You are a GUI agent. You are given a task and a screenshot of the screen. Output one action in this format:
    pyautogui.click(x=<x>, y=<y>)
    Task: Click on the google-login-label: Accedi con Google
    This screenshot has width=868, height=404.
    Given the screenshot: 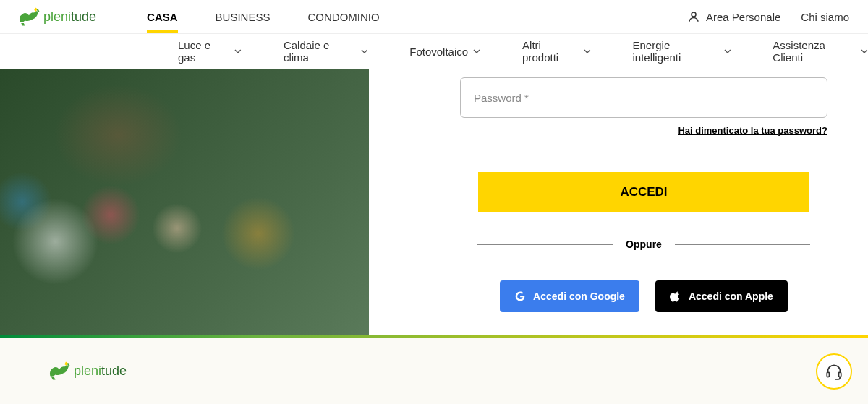 What is the action you would take?
    pyautogui.click(x=579, y=296)
    